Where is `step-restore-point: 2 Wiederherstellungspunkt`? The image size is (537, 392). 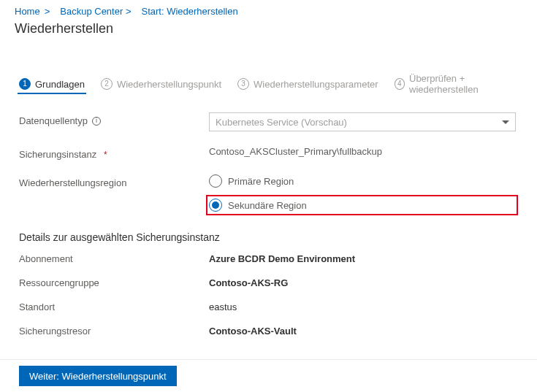 step-restore-point: 2 Wiederherstellungspunkt is located at coordinates (161, 86).